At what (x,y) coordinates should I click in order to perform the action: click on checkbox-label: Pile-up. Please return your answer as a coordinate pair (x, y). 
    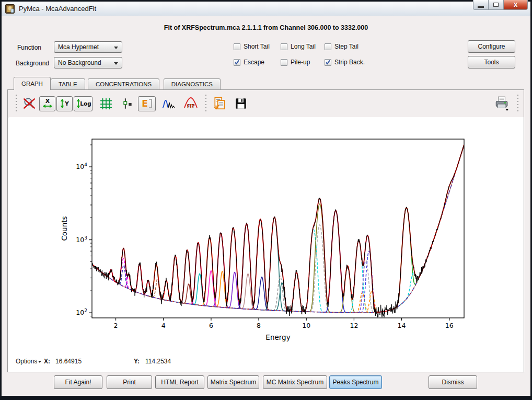
    Looking at the image, I should click on (300, 62).